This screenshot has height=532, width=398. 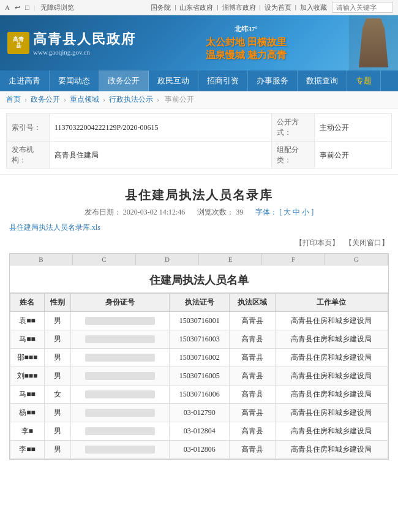 What do you see at coordinates (58, 303) in the screenshot?
I see `col-header-gender: 性别` at bounding box center [58, 303].